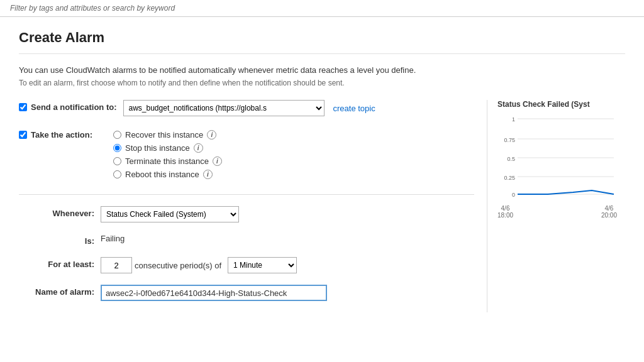 Image resolution: width=644 pixels, height=362 pixels. I want to click on radio-stop, so click(117, 148).